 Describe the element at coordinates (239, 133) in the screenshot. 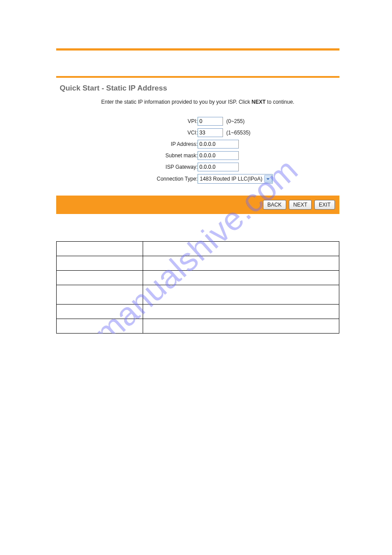

I see `vci-hint: (1~65535)` at that location.